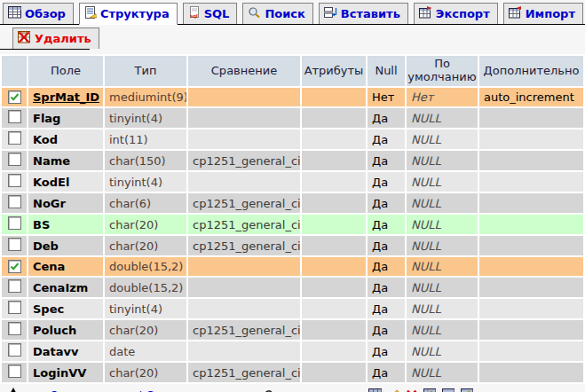 Image resolution: width=585 pixels, height=392 pixels. Describe the element at coordinates (277, 13) in the screenshot. I see `tab-search: Поиск` at that location.